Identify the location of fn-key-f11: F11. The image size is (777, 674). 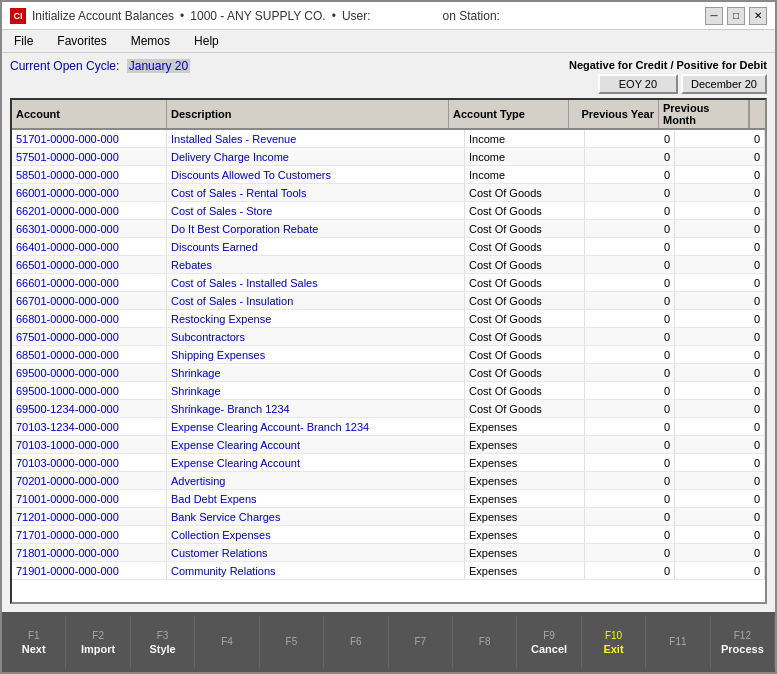
(678, 642).